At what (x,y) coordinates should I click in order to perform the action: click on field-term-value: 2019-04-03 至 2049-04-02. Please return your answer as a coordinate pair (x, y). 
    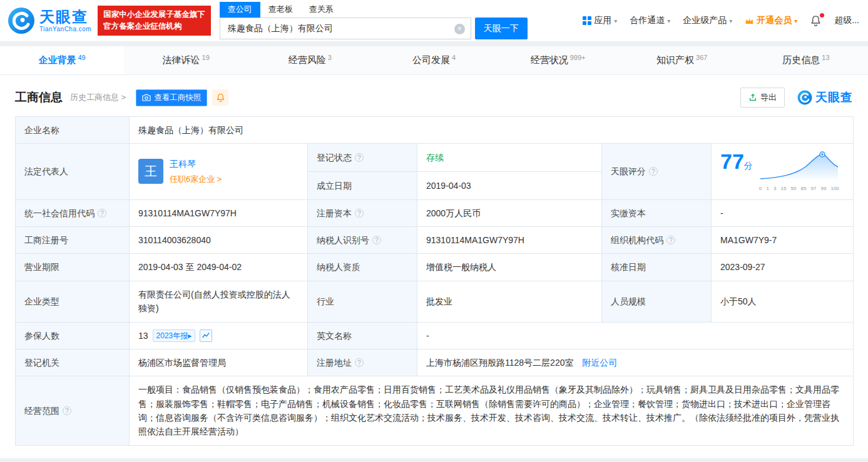
    Looking at the image, I should click on (219, 268).